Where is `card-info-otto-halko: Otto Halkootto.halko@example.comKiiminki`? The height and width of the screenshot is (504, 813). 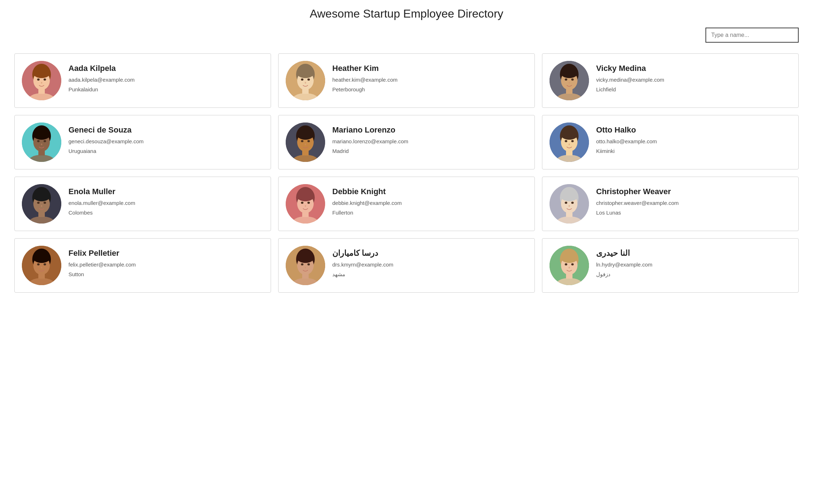
card-info-otto-halko: Otto Halkootto.halko@example.comKiiminki is located at coordinates (627, 138).